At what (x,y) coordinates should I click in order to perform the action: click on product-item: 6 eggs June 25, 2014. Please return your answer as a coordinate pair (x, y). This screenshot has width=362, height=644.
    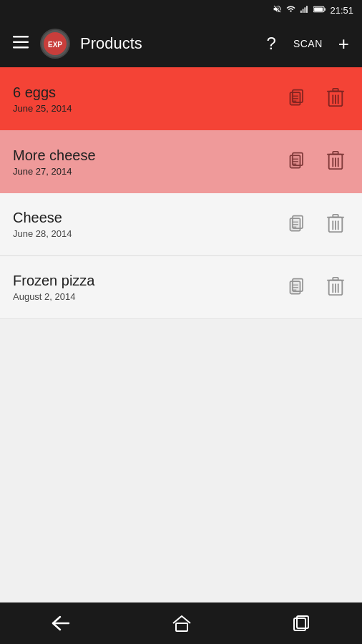
    Looking at the image, I should click on (181, 99).